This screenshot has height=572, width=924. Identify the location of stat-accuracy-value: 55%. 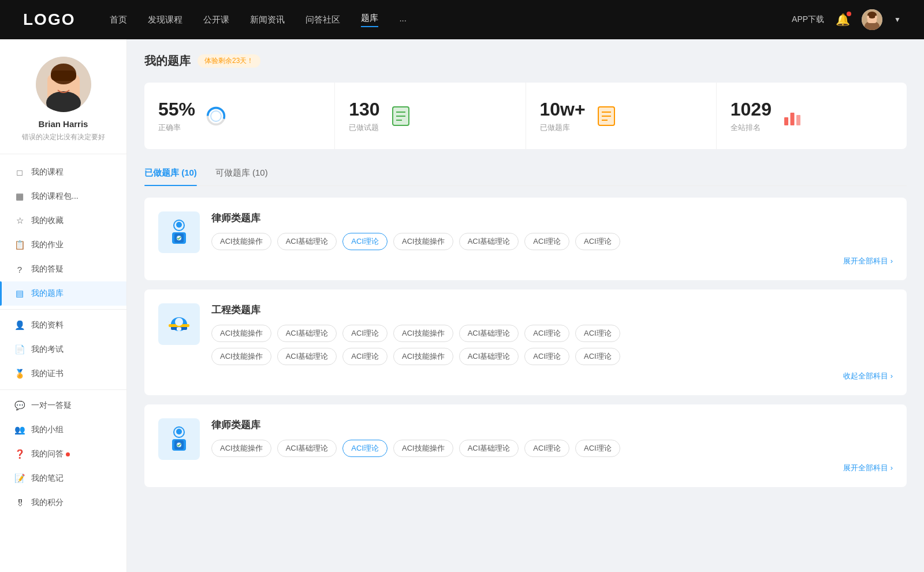
(177, 110).